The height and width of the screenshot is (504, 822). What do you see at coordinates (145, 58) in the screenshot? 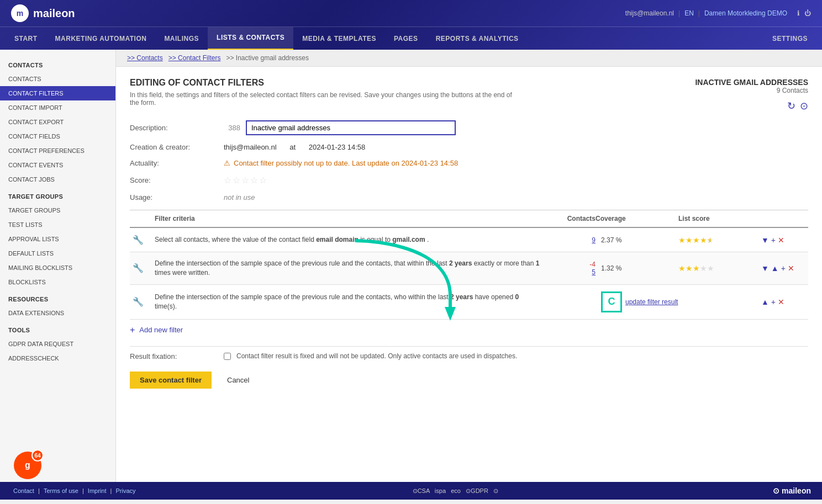
I see `breadcrumb-contacts: >> Contacts` at bounding box center [145, 58].